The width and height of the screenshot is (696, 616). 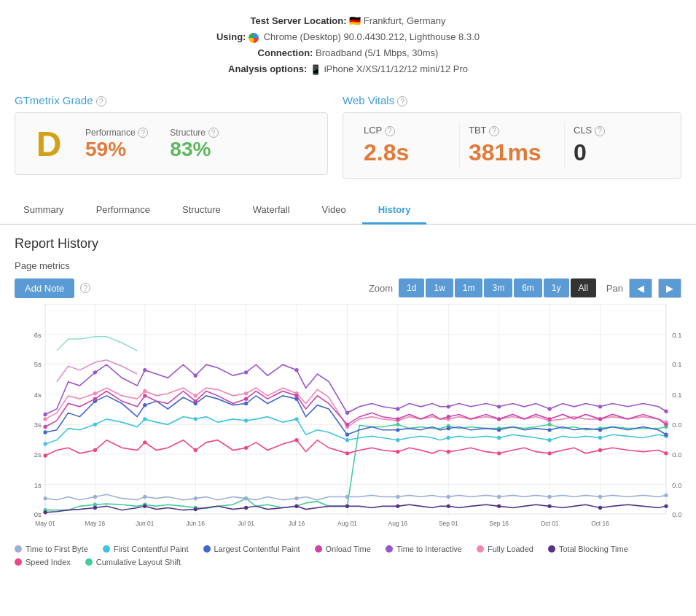 I want to click on legend-speed-index-icon, so click(x=18, y=562).